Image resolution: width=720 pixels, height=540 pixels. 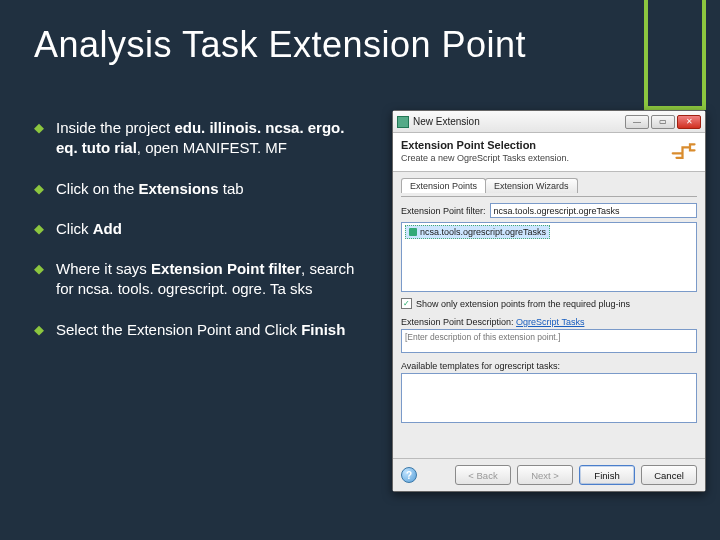 I want to click on bullet-bold: Finish, so click(x=323, y=330).